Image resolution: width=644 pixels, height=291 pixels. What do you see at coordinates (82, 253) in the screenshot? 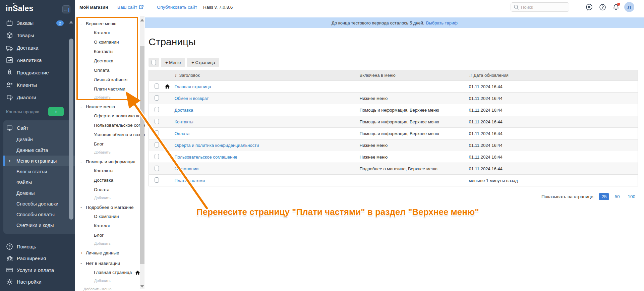
I see `expand-collapse-sign: +` at bounding box center [82, 253].